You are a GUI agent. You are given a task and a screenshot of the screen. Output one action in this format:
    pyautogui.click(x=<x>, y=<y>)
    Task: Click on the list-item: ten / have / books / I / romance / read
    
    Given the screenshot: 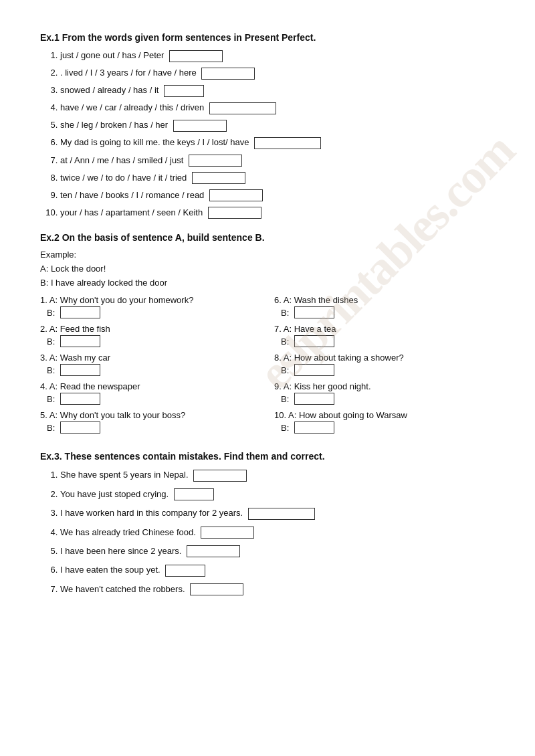 What is the action you would take?
    pyautogui.click(x=278, y=195)
    